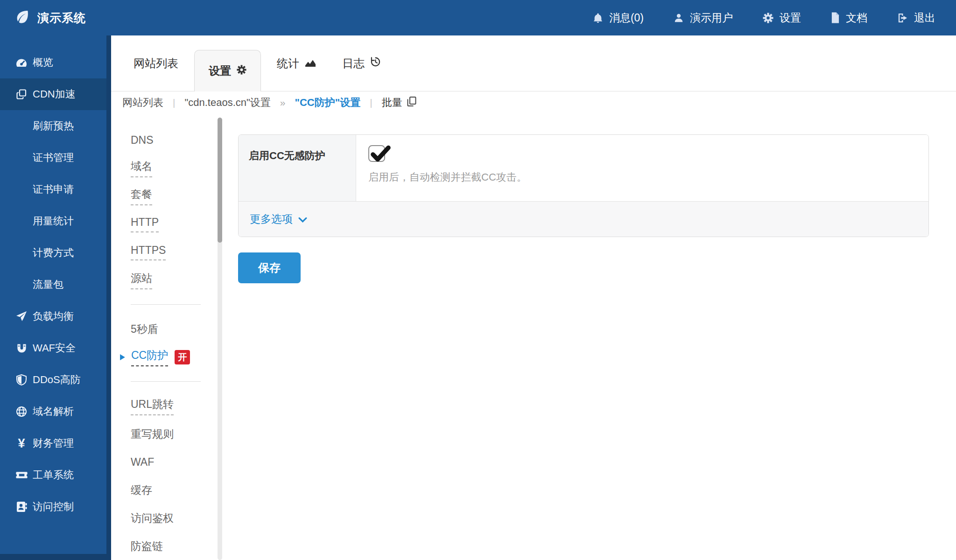 This screenshot has width=956, height=560. Describe the element at coordinates (156, 63) in the screenshot. I see `tab-label: 网站列表` at that location.